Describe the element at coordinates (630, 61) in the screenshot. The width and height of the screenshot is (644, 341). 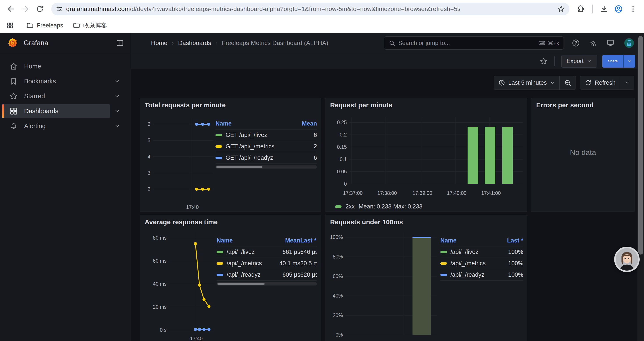
I see `share-caret-button` at that location.